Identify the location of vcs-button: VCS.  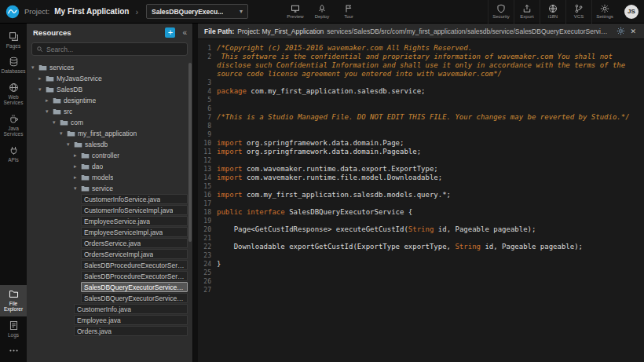
(578, 12).